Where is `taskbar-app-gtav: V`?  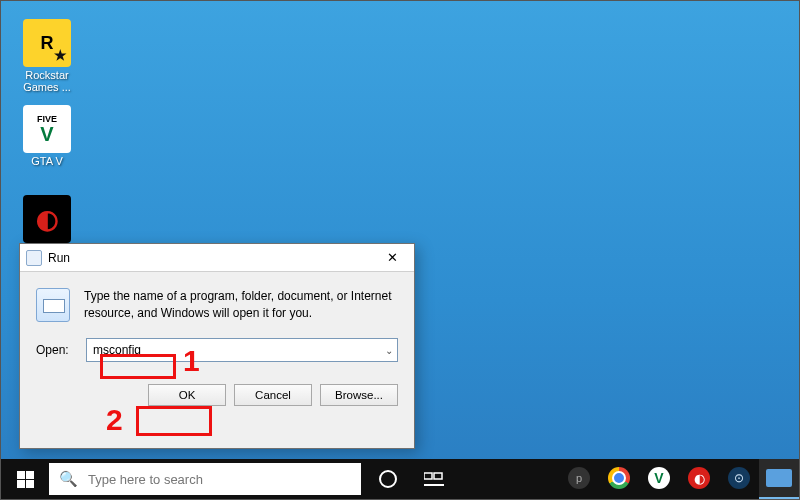
taskbar-app-gtav: V is located at coordinates (659, 479).